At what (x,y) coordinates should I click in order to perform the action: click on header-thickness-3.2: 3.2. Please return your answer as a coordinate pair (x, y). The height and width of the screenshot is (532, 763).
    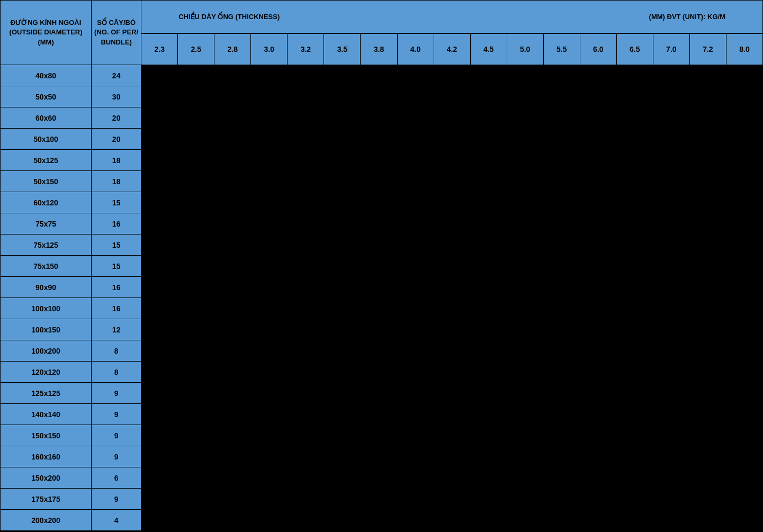
    Looking at the image, I should click on (306, 49).